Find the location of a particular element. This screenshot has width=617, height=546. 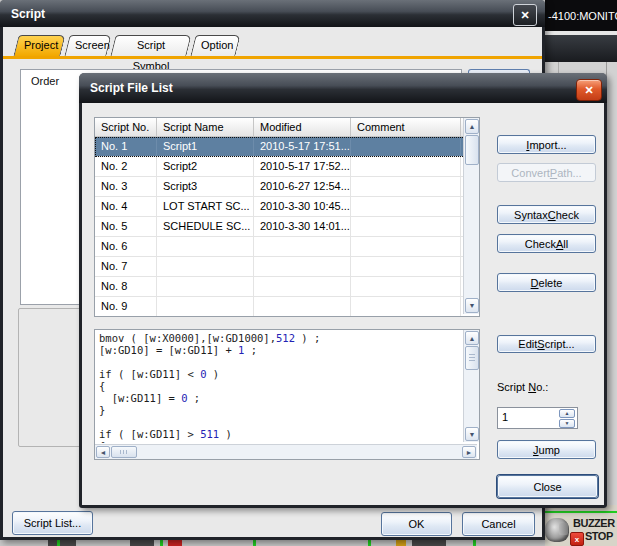

table-cell: No. 1 is located at coordinates (126, 146).